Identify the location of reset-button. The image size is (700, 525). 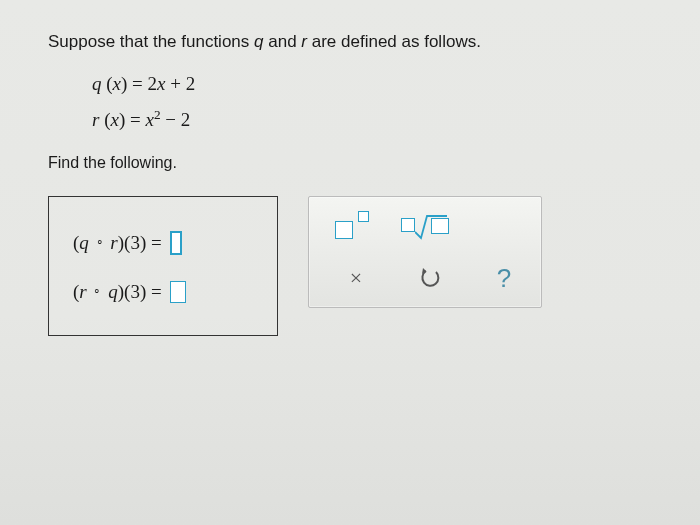
(430, 278).